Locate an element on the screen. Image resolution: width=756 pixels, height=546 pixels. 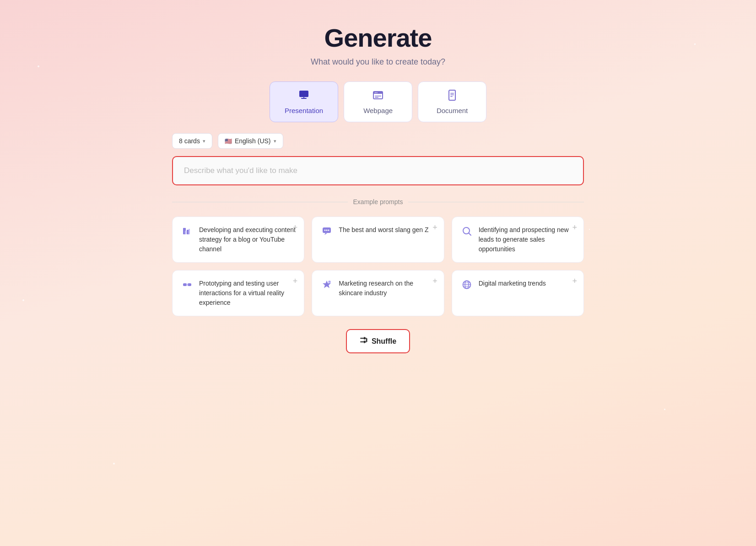
prompt-input is located at coordinates (378, 171).